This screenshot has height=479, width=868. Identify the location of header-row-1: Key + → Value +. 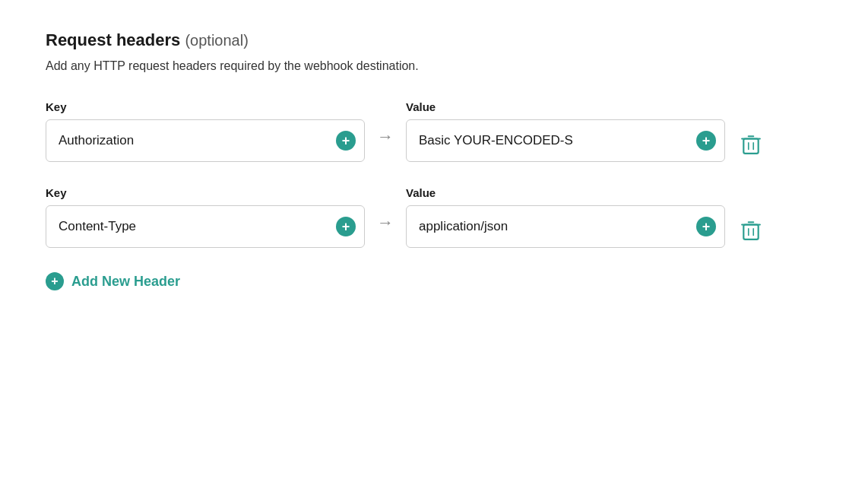
(434, 131).